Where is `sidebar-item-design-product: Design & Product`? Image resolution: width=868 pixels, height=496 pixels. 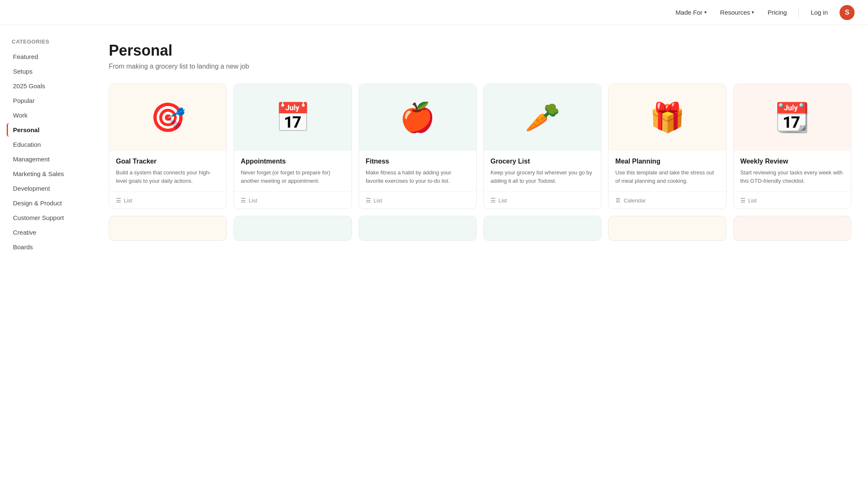
sidebar-item-design-product: Design & Product is located at coordinates (46, 203).